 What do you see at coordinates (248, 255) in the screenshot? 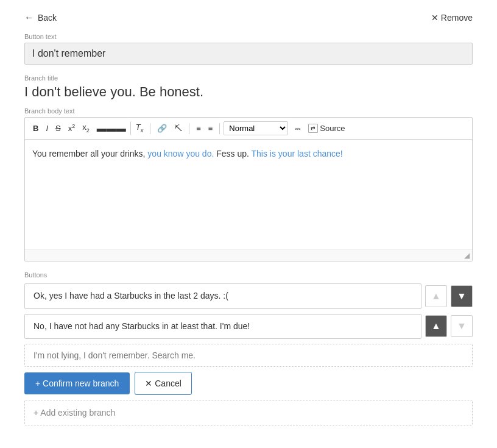
I see `editor-resize: ◢` at bounding box center [248, 255].